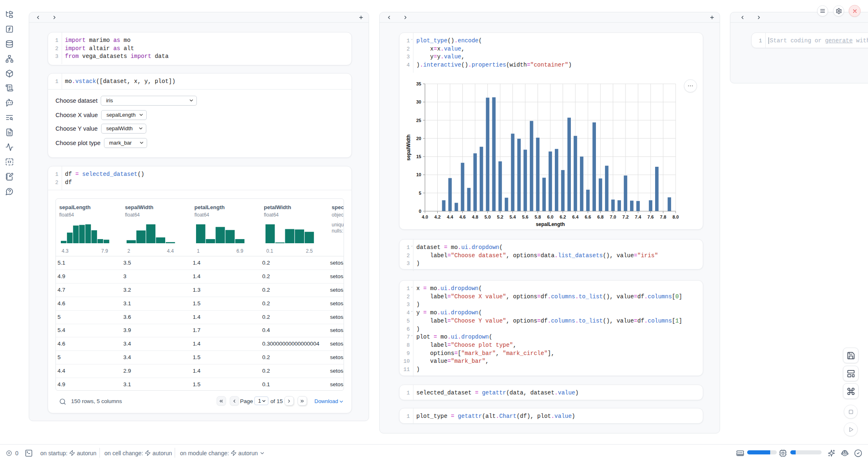  I want to click on svg-text: 7.8, so click(663, 217).